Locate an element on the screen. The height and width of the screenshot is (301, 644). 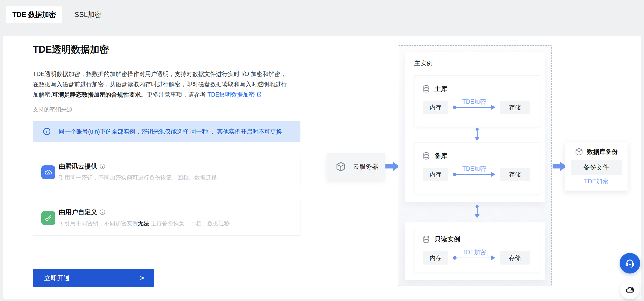
page-title: TDE透明数据加密 is located at coordinates (71, 50).